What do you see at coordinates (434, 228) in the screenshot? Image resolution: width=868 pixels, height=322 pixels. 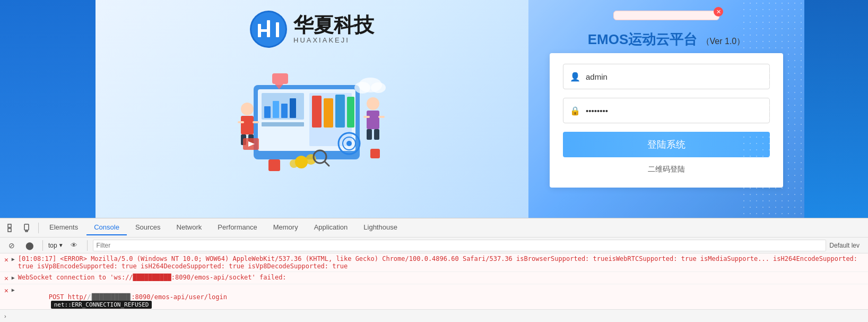 I see `devtools-tabs-bar: Elements Console Sources Network Perform…` at bounding box center [434, 228].